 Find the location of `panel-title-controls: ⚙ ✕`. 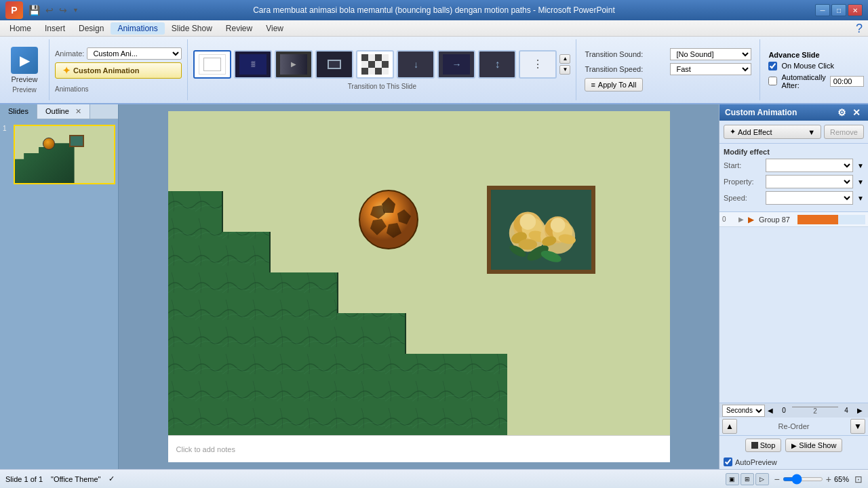

panel-title-controls: ⚙ ✕ is located at coordinates (849, 113).